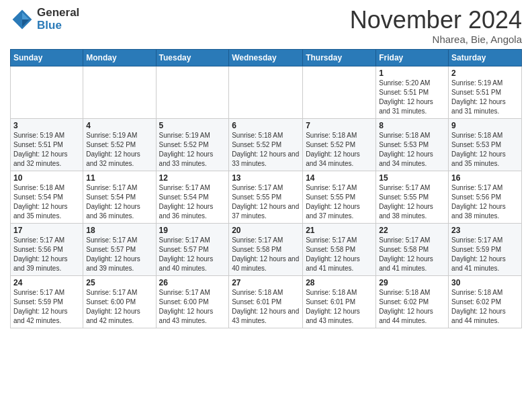 This screenshot has width=532, height=411. What do you see at coordinates (58, 13) in the screenshot?
I see `logo-general: General` at bounding box center [58, 13].